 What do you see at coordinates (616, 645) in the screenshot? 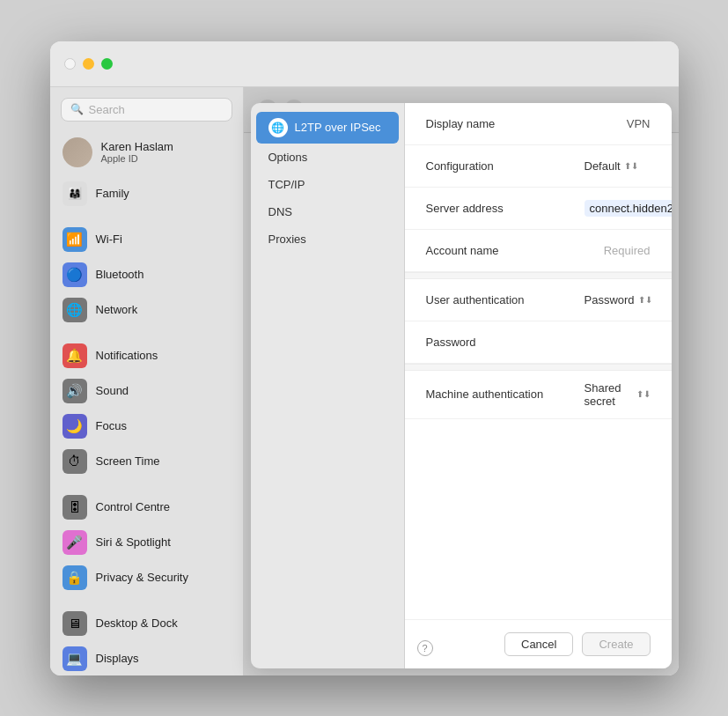
I see `create-button: Create` at bounding box center [616, 645].